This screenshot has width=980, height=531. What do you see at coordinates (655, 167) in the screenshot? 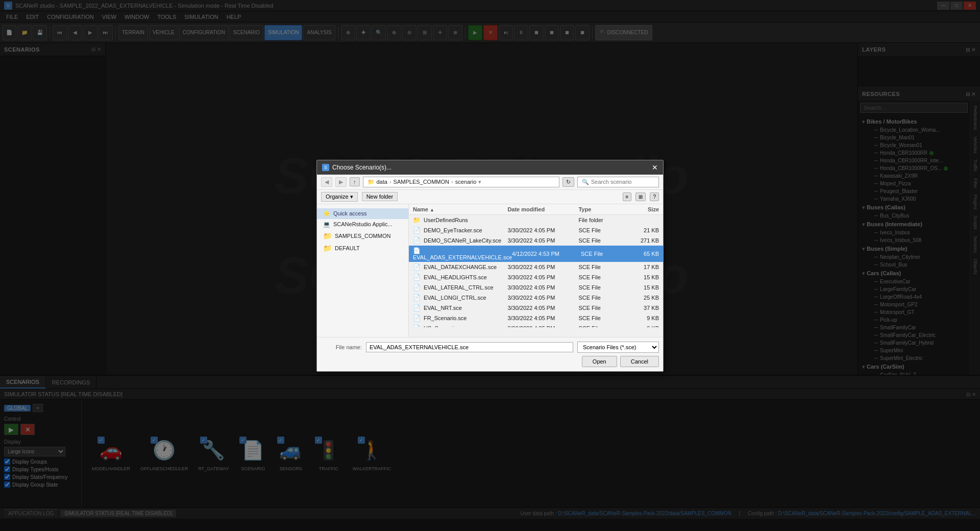
I see `modal-close-button: ✕` at bounding box center [655, 167].